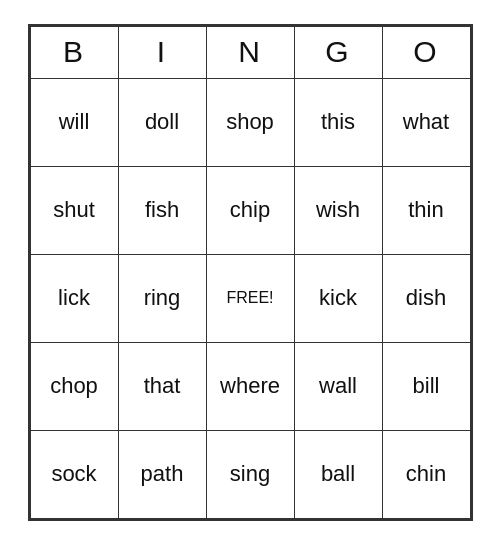  I want to click on table-row: willdollshopthiswhat, so click(250, 122).